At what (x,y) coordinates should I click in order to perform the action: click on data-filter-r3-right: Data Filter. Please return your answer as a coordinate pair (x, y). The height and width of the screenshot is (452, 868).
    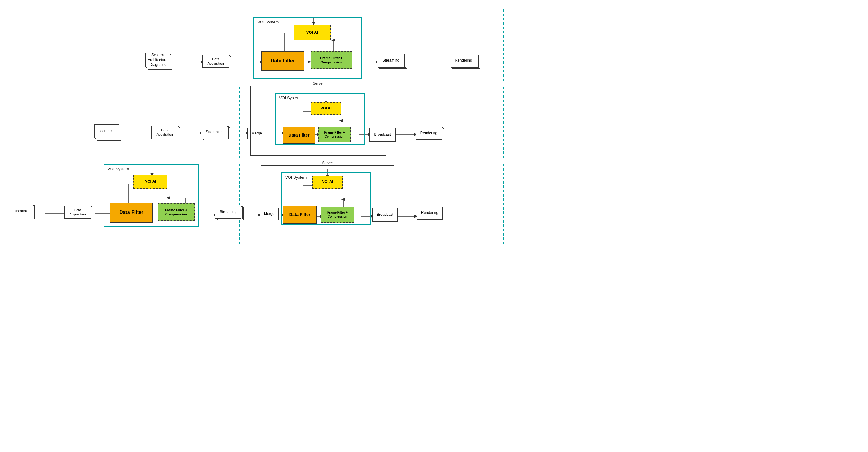
    Looking at the image, I should click on (300, 214).